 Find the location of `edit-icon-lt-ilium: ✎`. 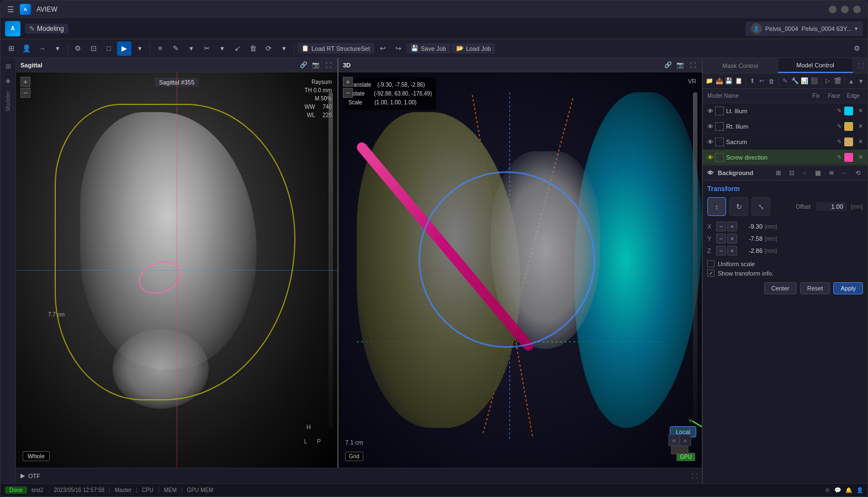

edit-icon-lt-ilium: ✎ is located at coordinates (839, 110).